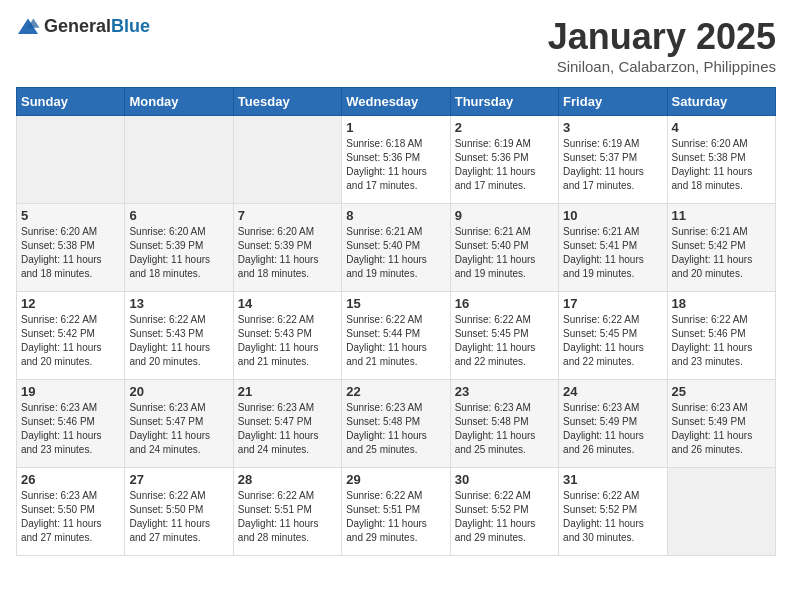 Image resolution: width=792 pixels, height=612 pixels. I want to click on calendar-subtitle: Siniloan, Calabarzon, Philippines, so click(662, 66).